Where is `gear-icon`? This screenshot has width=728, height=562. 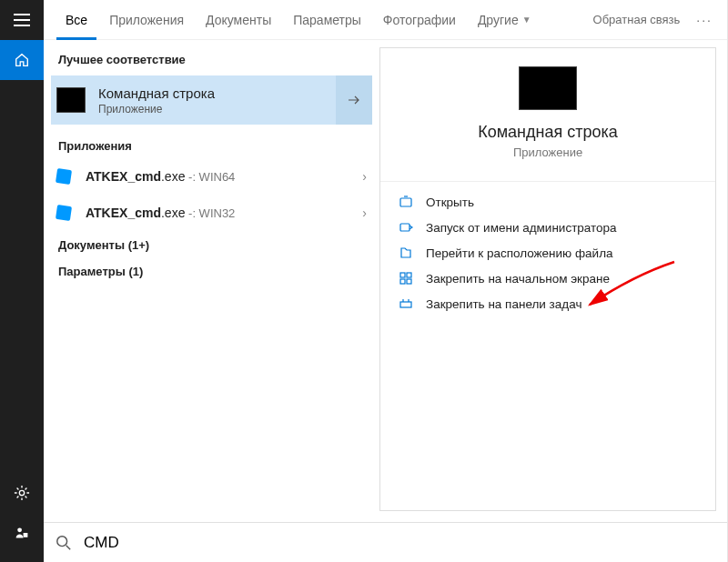
gear-icon is located at coordinates (22, 493).